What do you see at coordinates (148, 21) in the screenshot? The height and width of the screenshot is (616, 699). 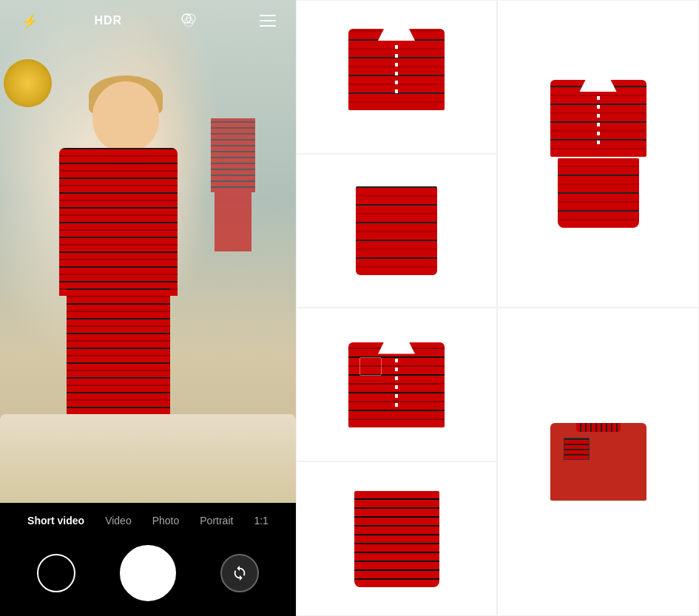 I see `camera-top-bar: ⚡ HDR` at bounding box center [148, 21].